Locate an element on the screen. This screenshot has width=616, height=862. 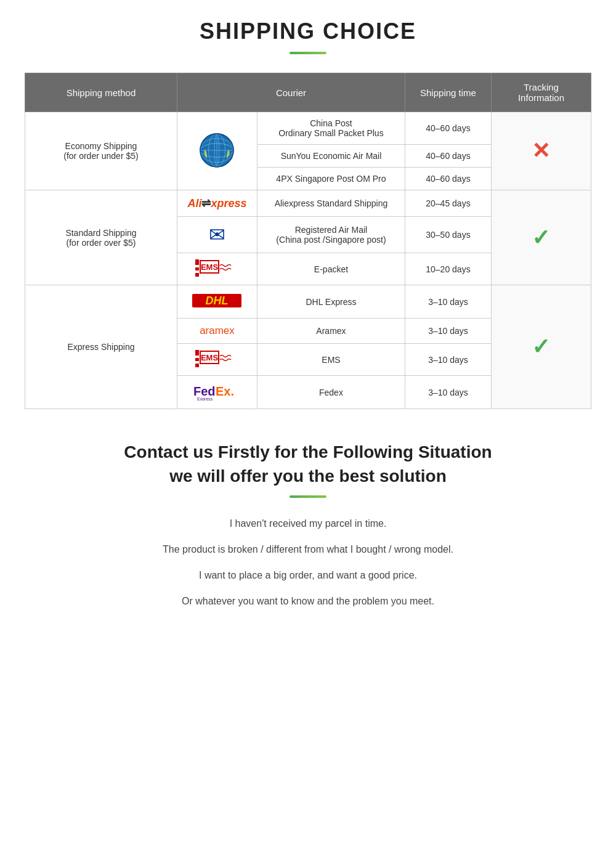
list-item: I want to place a big order, and want a … is located at coordinates (308, 575).